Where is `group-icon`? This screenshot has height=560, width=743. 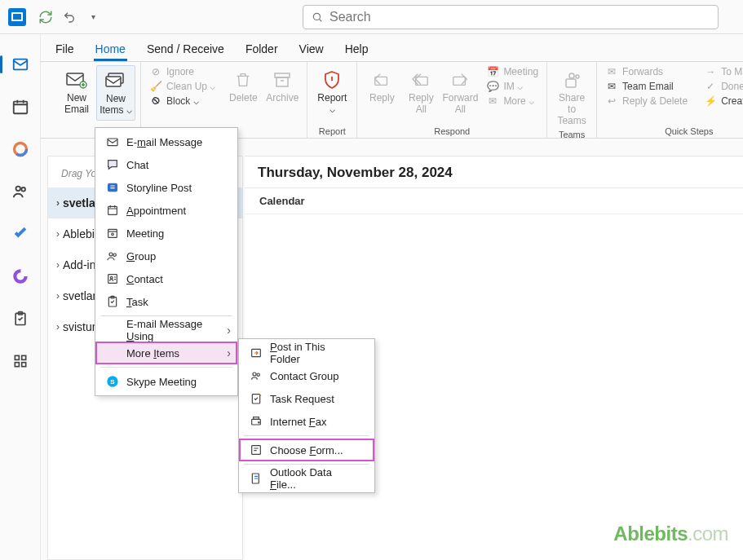 group-icon is located at coordinates (113, 256).